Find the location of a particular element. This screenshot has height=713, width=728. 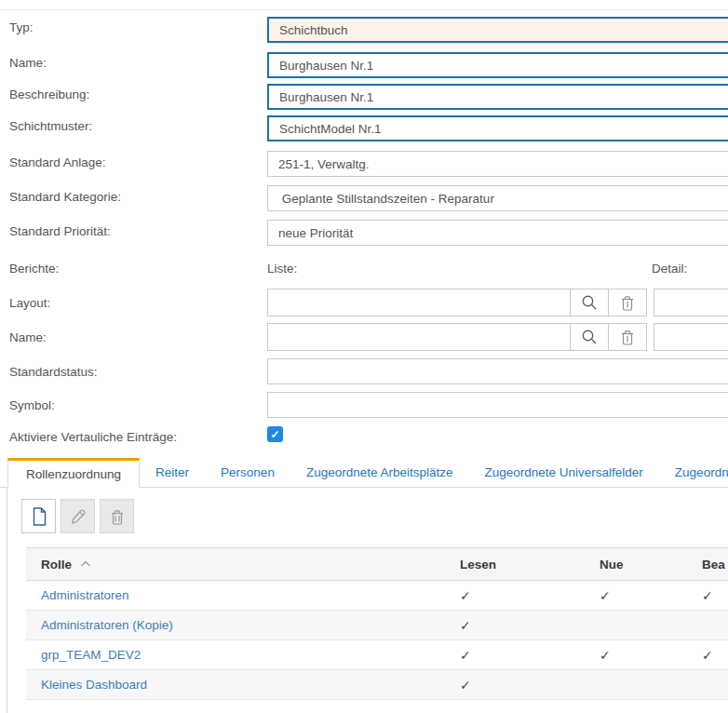

table-row: Administratoren (Kopie)✓ is located at coordinates (377, 626).